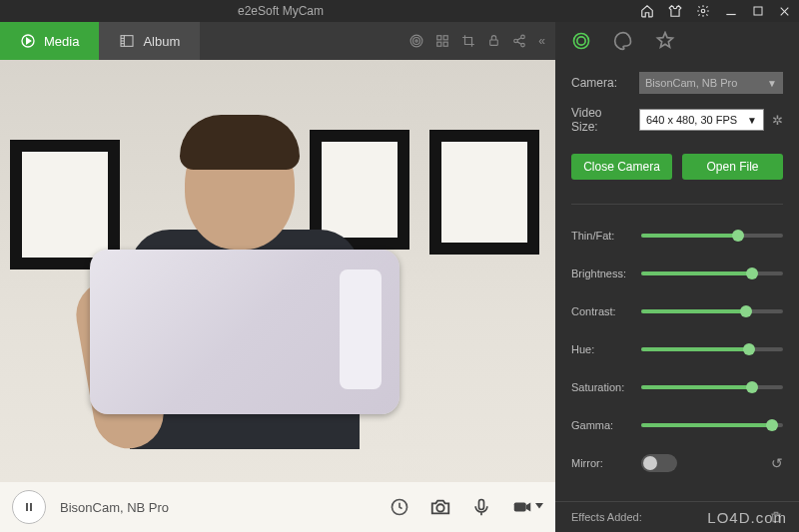 The height and width of the screenshot is (532, 799). Describe the element at coordinates (127, 41) in the screenshot. I see `album-icon` at that location.